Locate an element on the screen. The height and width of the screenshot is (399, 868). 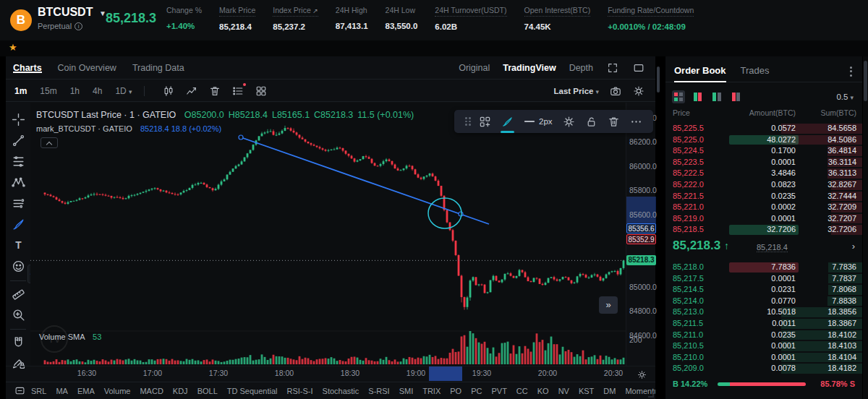
bid-row: 85,210.00.000118.4104 is located at coordinates (764, 358).